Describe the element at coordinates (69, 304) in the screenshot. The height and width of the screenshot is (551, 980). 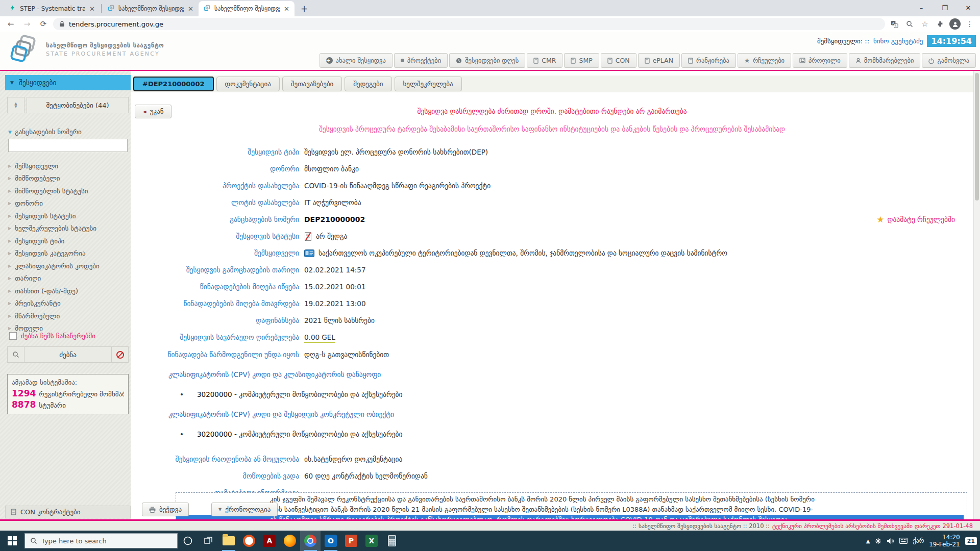
I see `filter-pricelist: ▶პრეისკურანტი` at that location.